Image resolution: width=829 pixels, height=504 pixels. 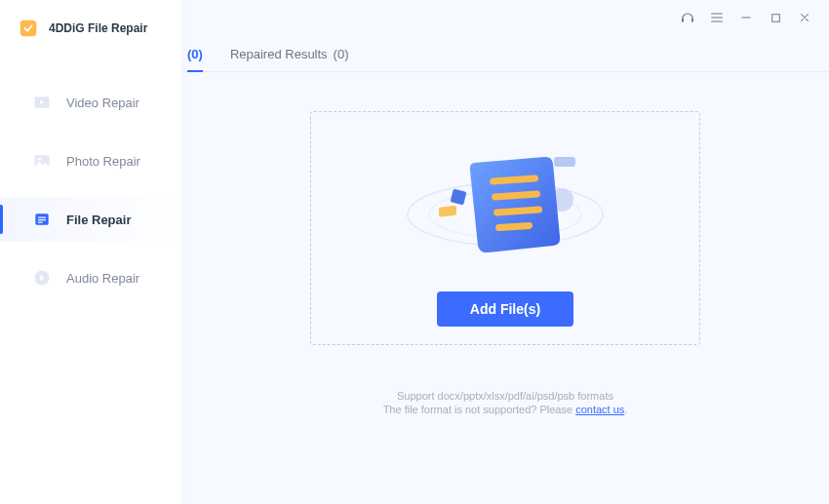 I want to click on add-files-button: Add File(s), so click(x=505, y=309).